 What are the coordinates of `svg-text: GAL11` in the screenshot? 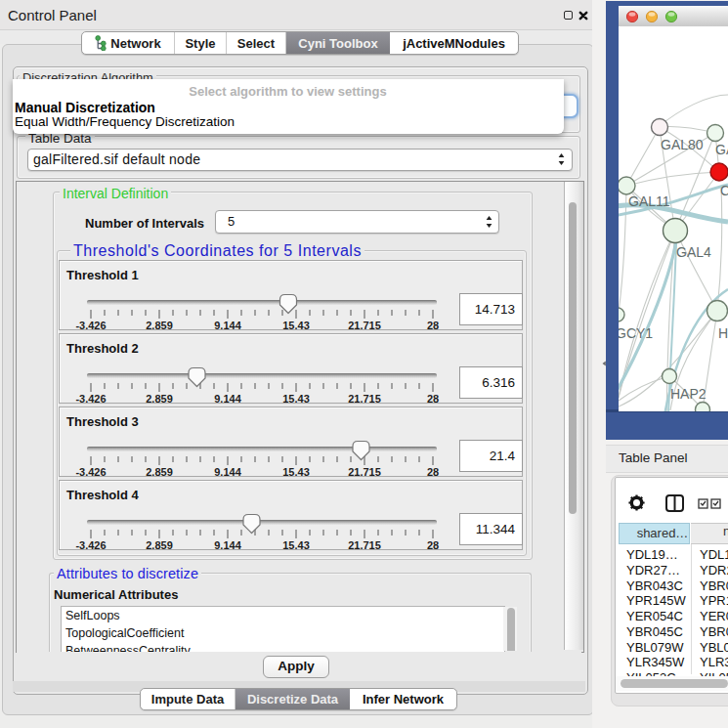 It's located at (649, 201).